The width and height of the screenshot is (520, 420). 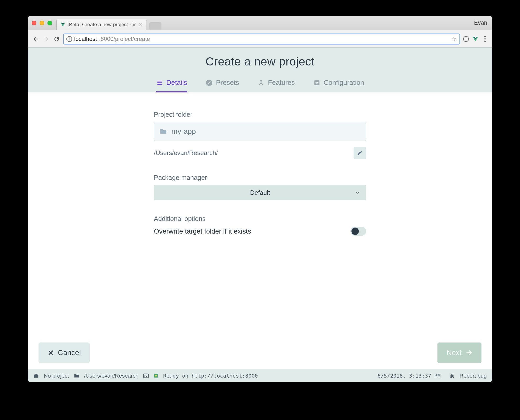 I want to click on wizard-tabs: Details Presets Features, so click(x=260, y=85).